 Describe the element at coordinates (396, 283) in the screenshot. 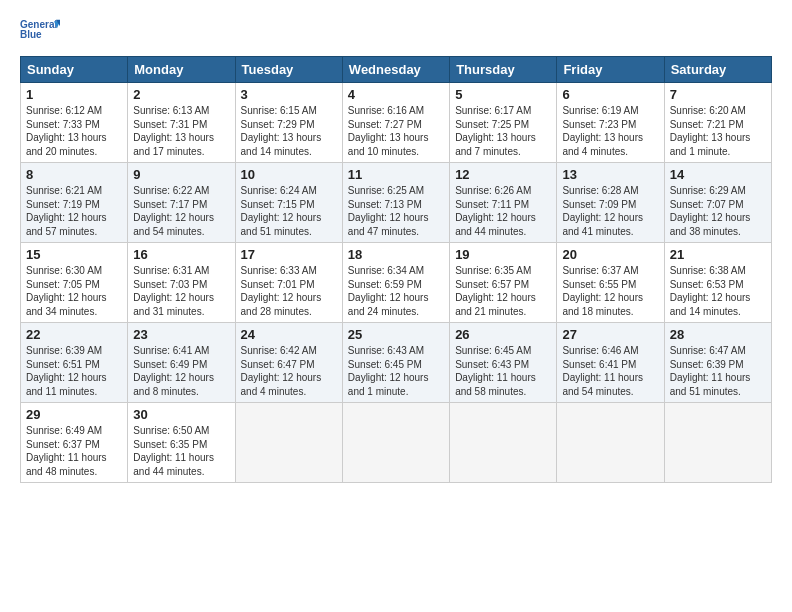

I see `calendar-cell: 18Sunrise: 6:34 AM Sunset: 6:59 PM Dayli…` at that location.